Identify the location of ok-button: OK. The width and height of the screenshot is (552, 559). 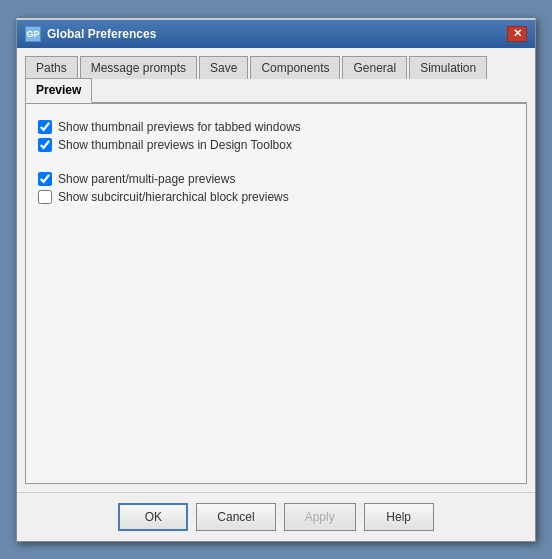
(153, 517).